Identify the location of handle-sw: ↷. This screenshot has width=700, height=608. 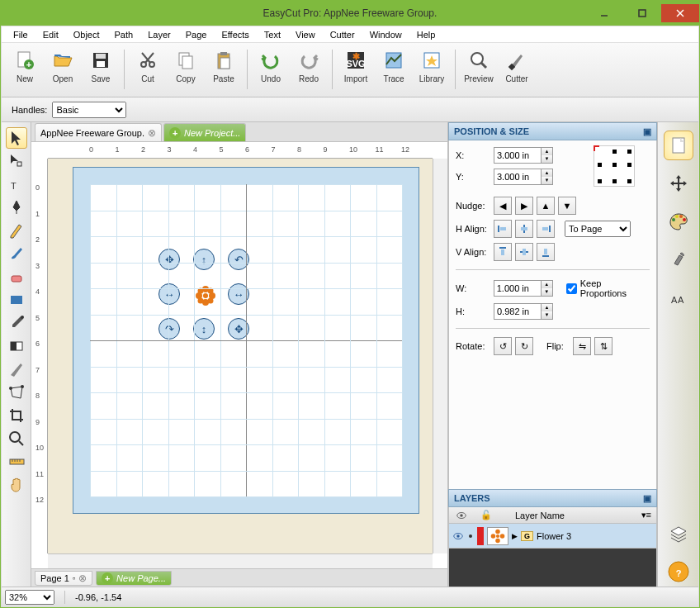
(169, 329).